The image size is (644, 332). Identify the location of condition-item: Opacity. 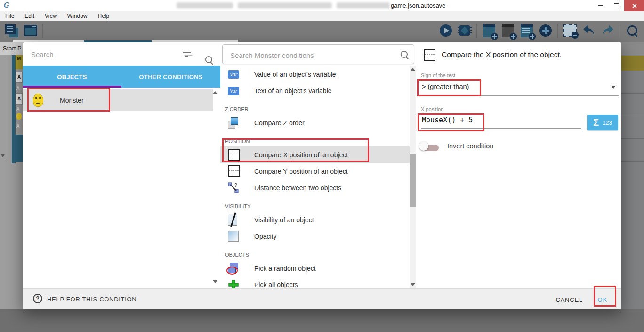
(315, 236).